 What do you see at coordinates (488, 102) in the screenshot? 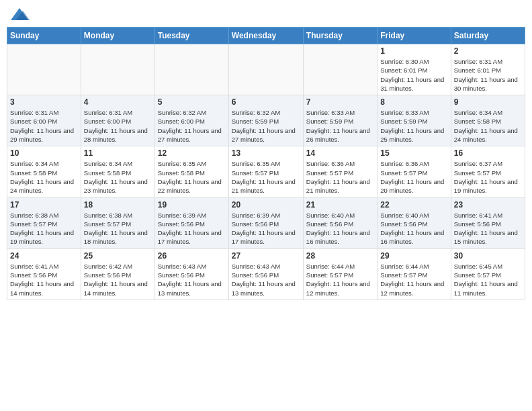
I see `day-number: 9` at bounding box center [488, 102].